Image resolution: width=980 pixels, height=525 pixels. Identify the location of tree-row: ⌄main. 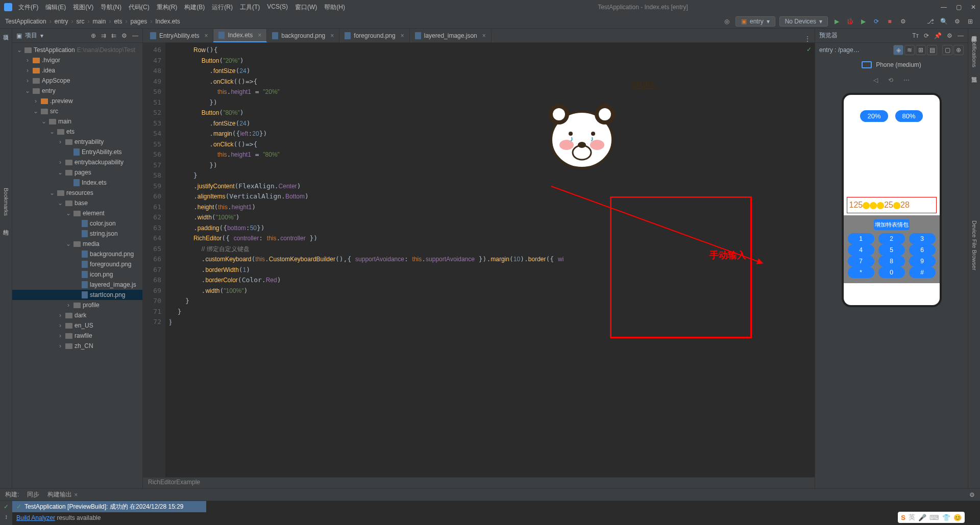
(78, 121).